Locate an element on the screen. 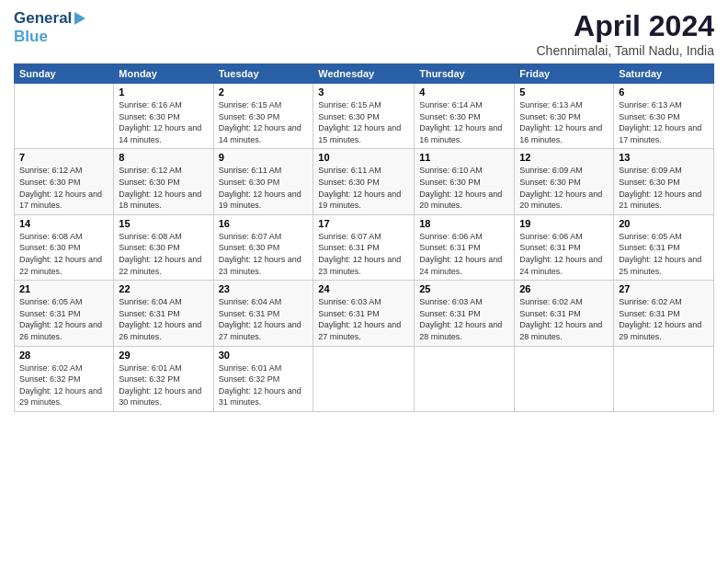 This screenshot has width=728, height=563. sunrise-text: Sunrise: 6:07 AM is located at coordinates (364, 237).